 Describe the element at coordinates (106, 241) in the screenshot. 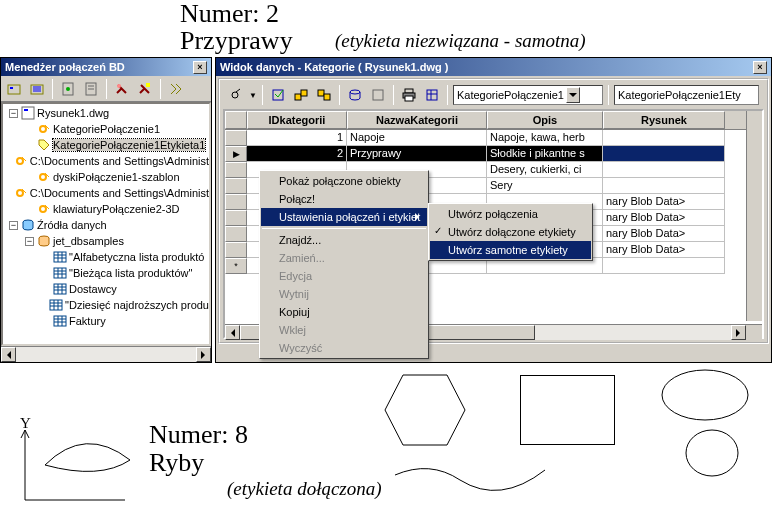

I see `tree-item: −jet_dbsamples` at that location.